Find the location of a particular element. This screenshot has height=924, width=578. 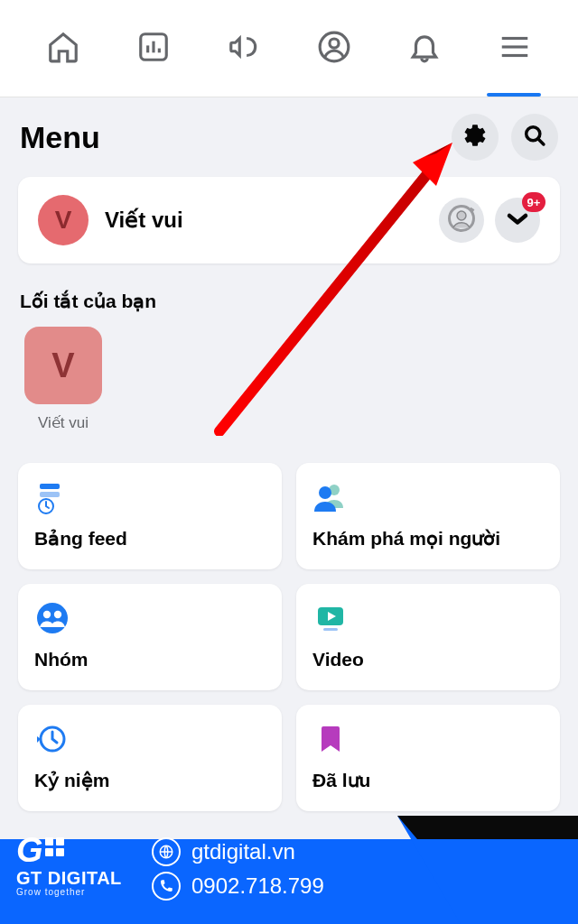

footer-contacts: gtdigital.vn 0902.718.799 is located at coordinates (238, 869).